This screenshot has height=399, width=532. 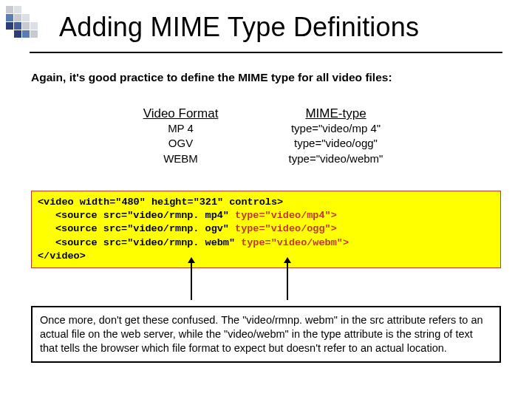 What do you see at coordinates (335, 114) in the screenshot?
I see `col-head-mime: MIME-type` at bounding box center [335, 114].